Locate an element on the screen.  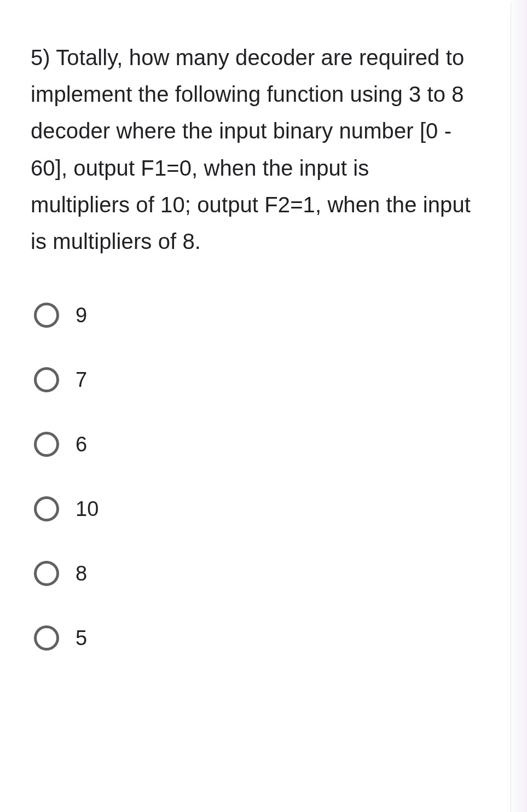
option-row: 7 is located at coordinates (253, 380).